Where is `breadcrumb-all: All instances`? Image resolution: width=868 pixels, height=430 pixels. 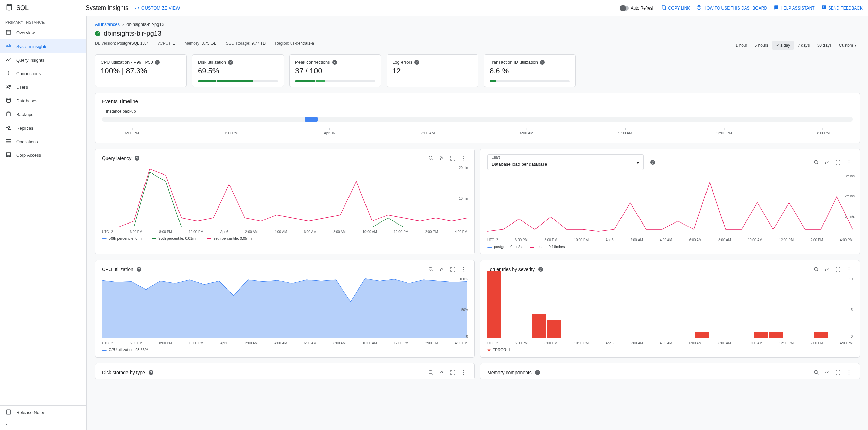
breadcrumb-all: All instances is located at coordinates (107, 24).